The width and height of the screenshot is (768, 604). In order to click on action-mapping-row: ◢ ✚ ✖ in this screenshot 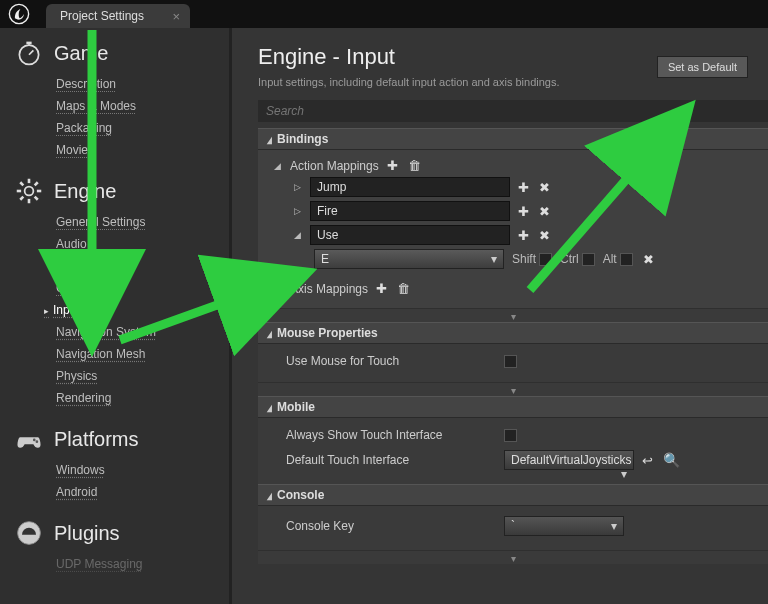, I will do `click(516, 235)`.